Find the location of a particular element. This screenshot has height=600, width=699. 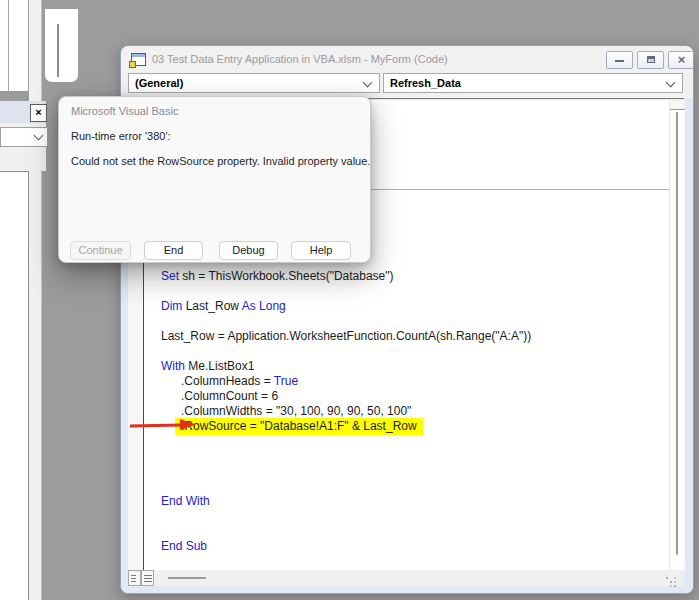

code-line: .ColumnWidths = "30, 100, 90, 90, 50, 10… is located at coordinates (296, 412).